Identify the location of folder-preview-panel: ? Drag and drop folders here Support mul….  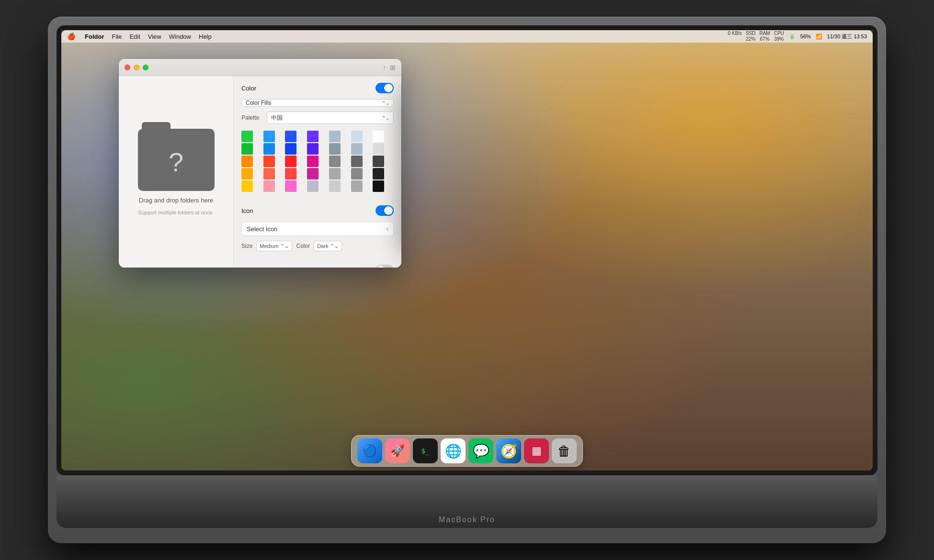
(176, 172).